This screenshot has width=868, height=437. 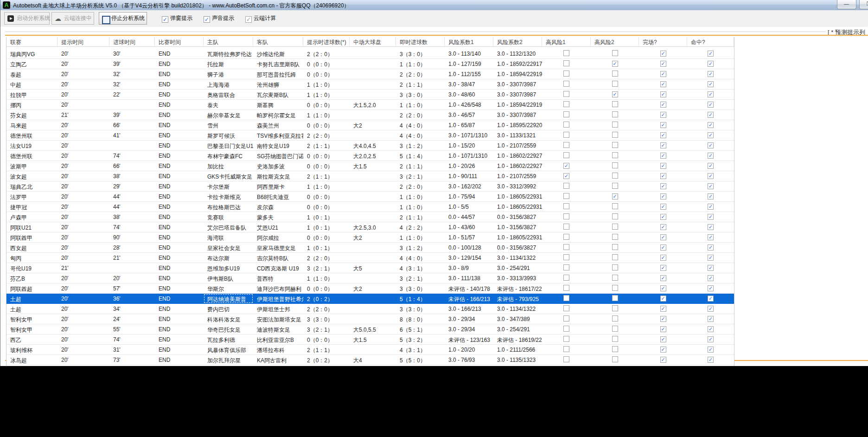 What do you see at coordinates (370, 217) in the screenshot?
I see `table-row: 卢森甲20'38'END竞赛联蒙多夫1（0：1）2（1：1）0.0 - 44/5…` at bounding box center [370, 217].